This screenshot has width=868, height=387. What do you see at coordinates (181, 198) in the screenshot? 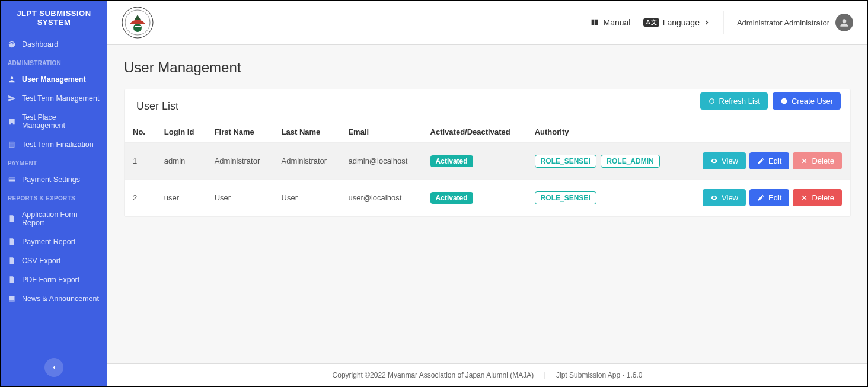
I see `cell-login: user` at bounding box center [181, 198].